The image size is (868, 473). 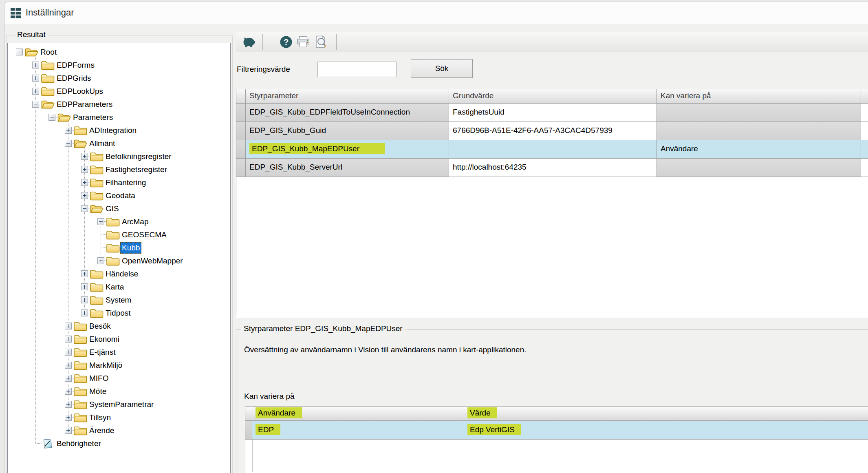 I want to click on tree-item-label: MarkMiljö, so click(x=106, y=365).